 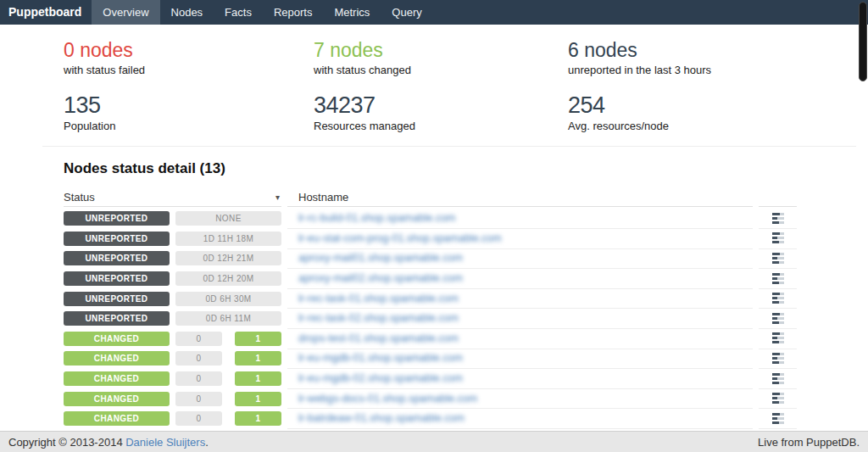 What do you see at coordinates (188, 58) in the screenshot?
I see `stat-failed: 0 nodes with status failed` at bounding box center [188, 58].